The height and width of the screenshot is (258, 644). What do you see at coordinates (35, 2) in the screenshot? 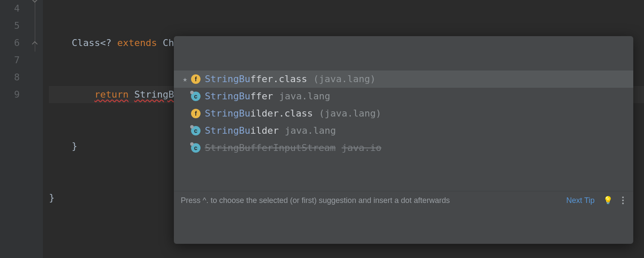
I see `fold-start-icon` at bounding box center [35, 2].